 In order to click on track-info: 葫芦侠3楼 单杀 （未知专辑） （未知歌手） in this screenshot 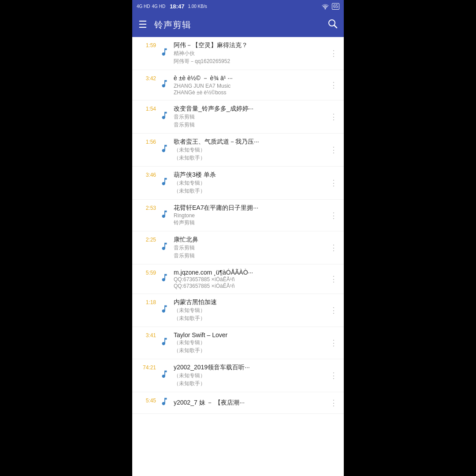, I will do `click(251, 183)`.